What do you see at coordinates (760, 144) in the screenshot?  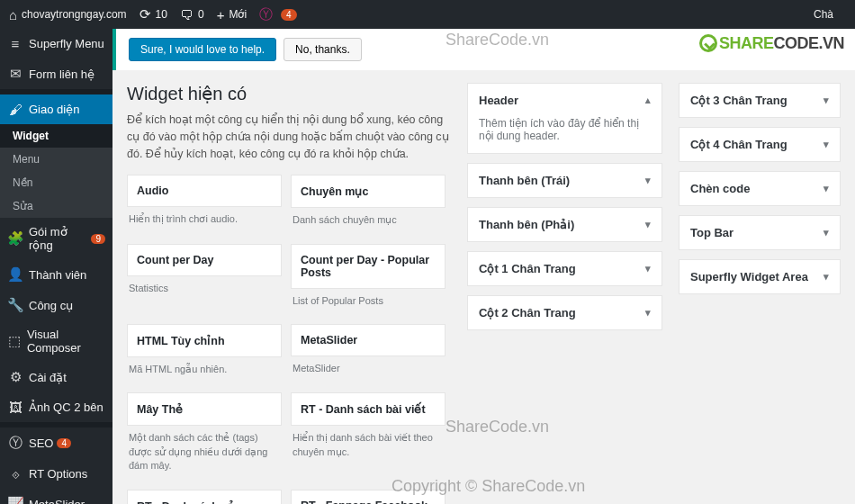 I see `widget-area-header: Cột 4 Chân Trang ▾` at bounding box center [760, 144].